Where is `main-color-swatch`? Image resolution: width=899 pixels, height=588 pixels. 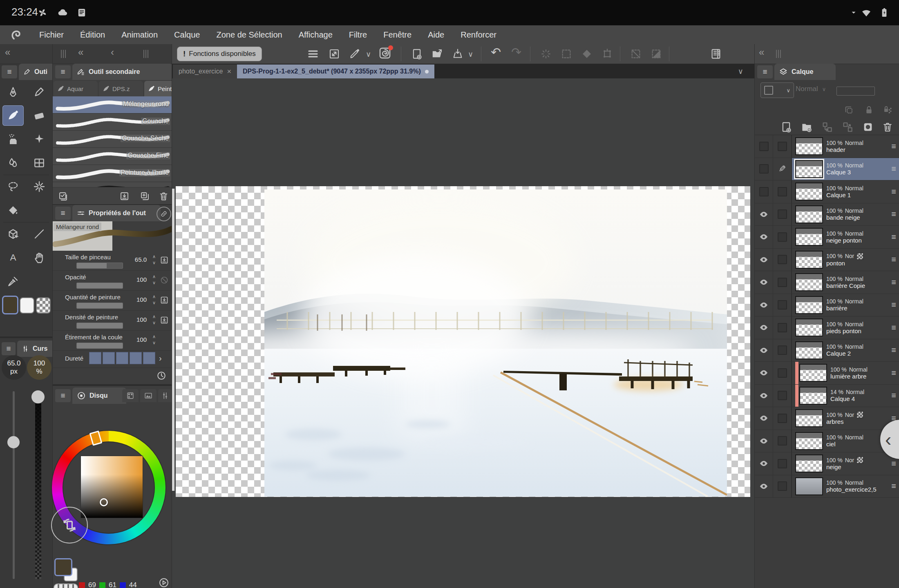 main-color-swatch is located at coordinates (63, 567).